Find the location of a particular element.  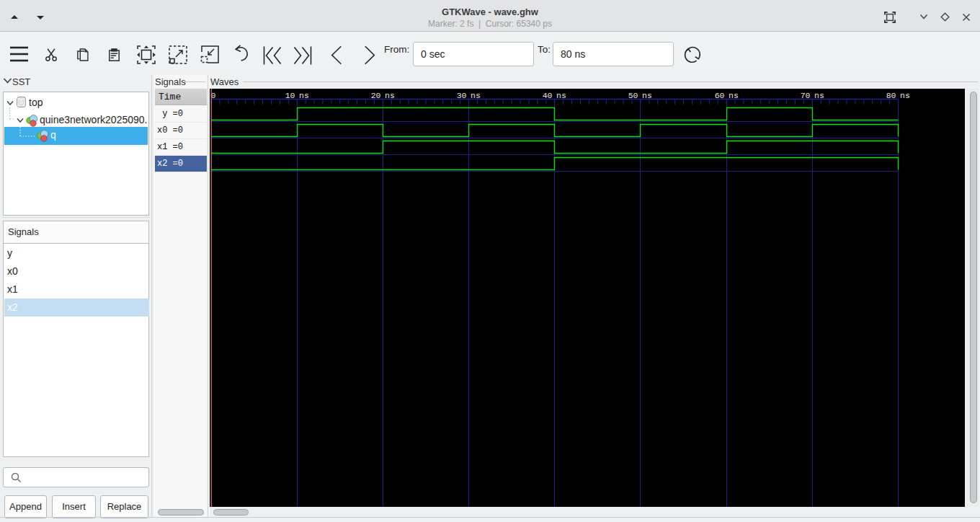

svg-text: 40 is located at coordinates (548, 95).